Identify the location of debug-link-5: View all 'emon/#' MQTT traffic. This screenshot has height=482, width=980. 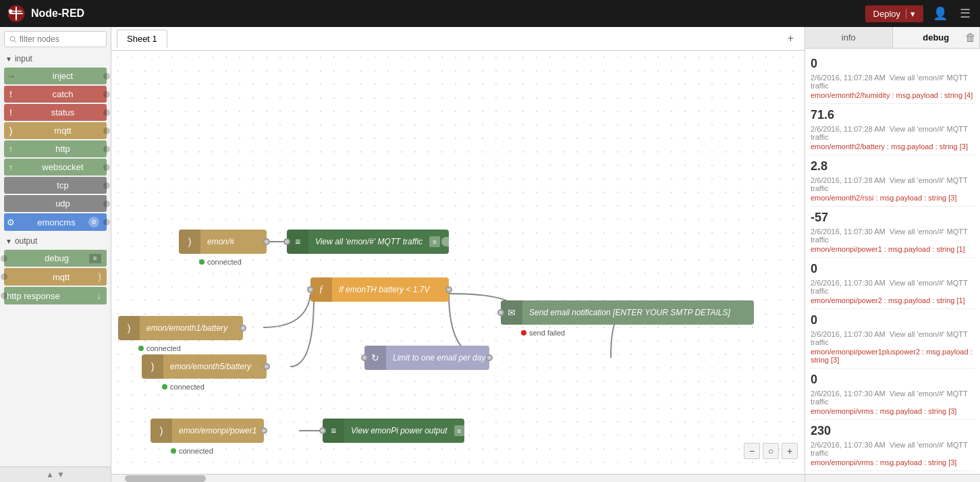
(889, 338).